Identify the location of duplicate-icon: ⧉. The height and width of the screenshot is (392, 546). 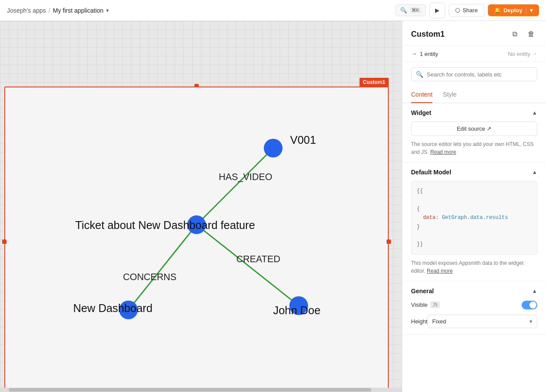
(515, 34).